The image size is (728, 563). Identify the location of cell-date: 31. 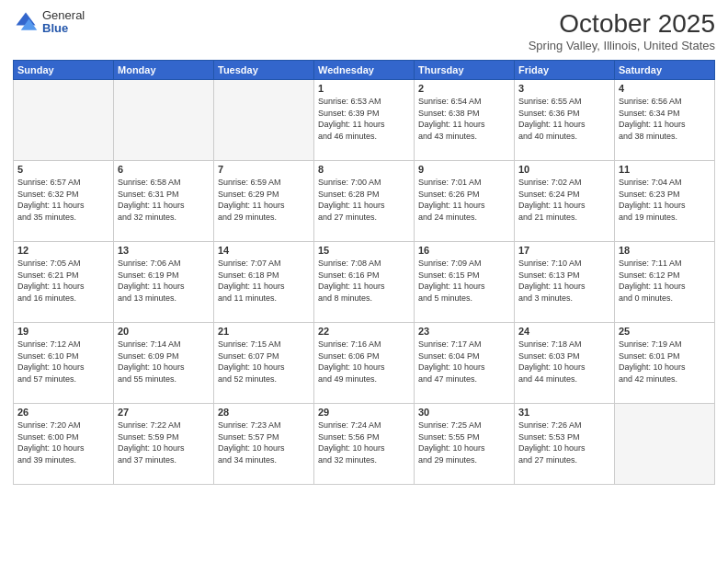
(564, 412).